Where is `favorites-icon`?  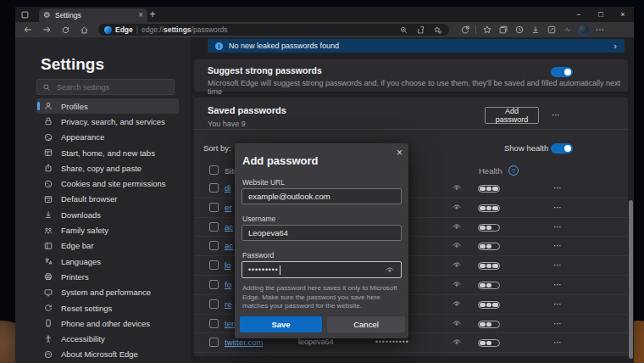 favorites-icon is located at coordinates (486, 31).